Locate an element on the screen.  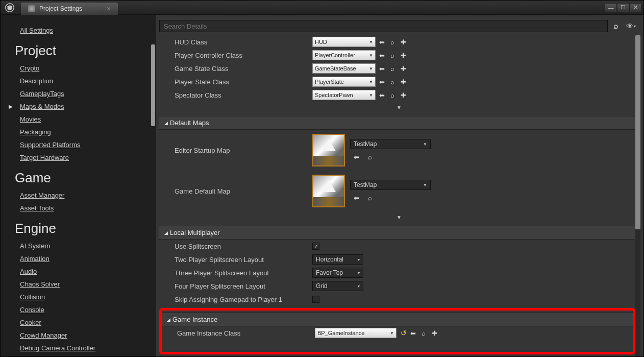
sidebar-scrollbar is located at coordinates (153, 85).